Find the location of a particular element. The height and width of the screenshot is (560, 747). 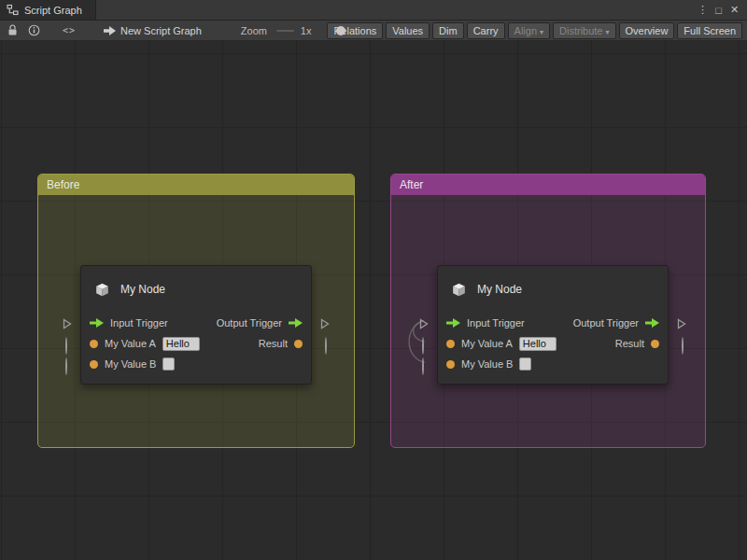

distribute-label: Distribute is located at coordinates (581, 31).